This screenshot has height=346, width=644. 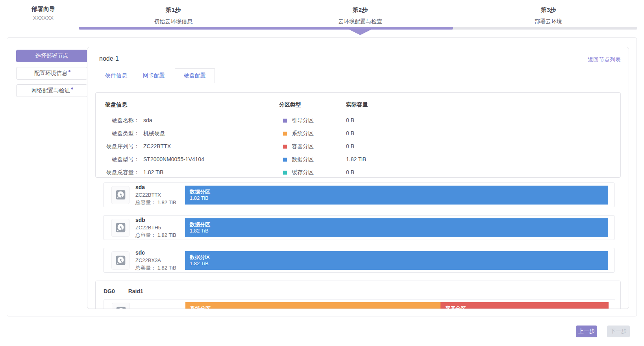 What do you see at coordinates (480, 108) in the screenshot?
I see `actual-capacity-header: 实际容量` at bounding box center [480, 108].